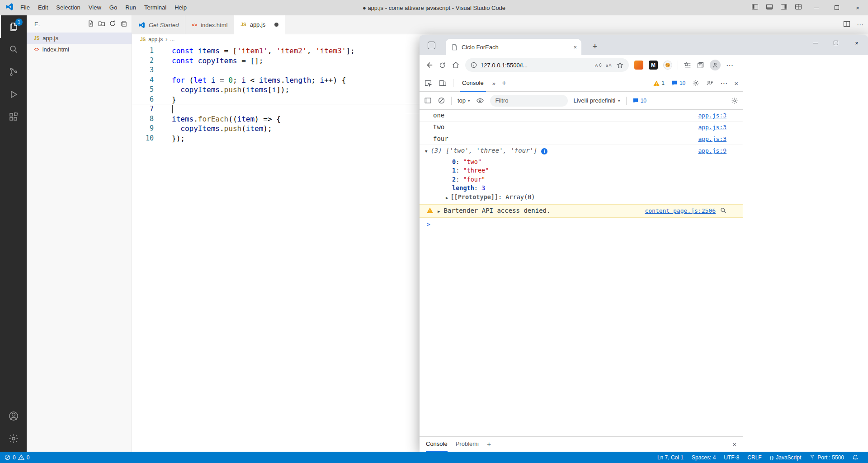 The height and width of the screenshot is (463, 868). What do you see at coordinates (581, 171) in the screenshot?
I see `array-entry-1: 1: "three"` at bounding box center [581, 171].